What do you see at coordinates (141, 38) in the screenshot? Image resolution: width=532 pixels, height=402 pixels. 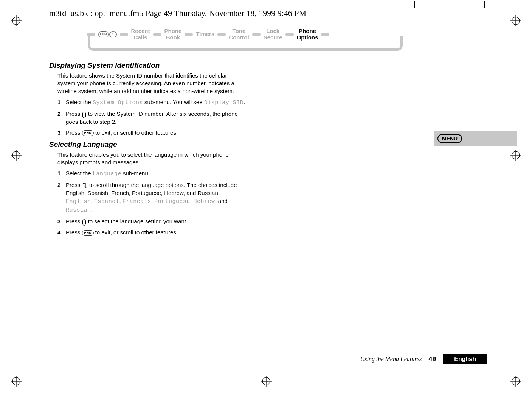 I see `breadcrumb-item-line2: Calls` at bounding box center [141, 38].